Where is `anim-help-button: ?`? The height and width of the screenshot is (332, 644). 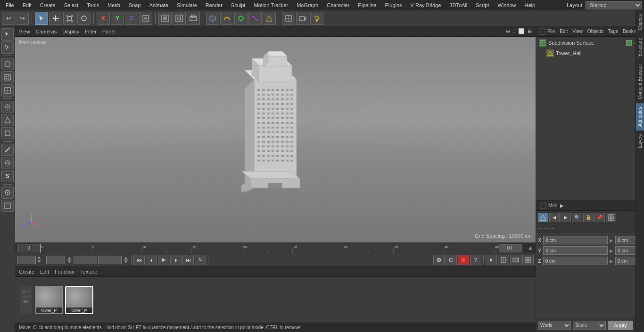
anim-help-button: ? is located at coordinates (476, 260).